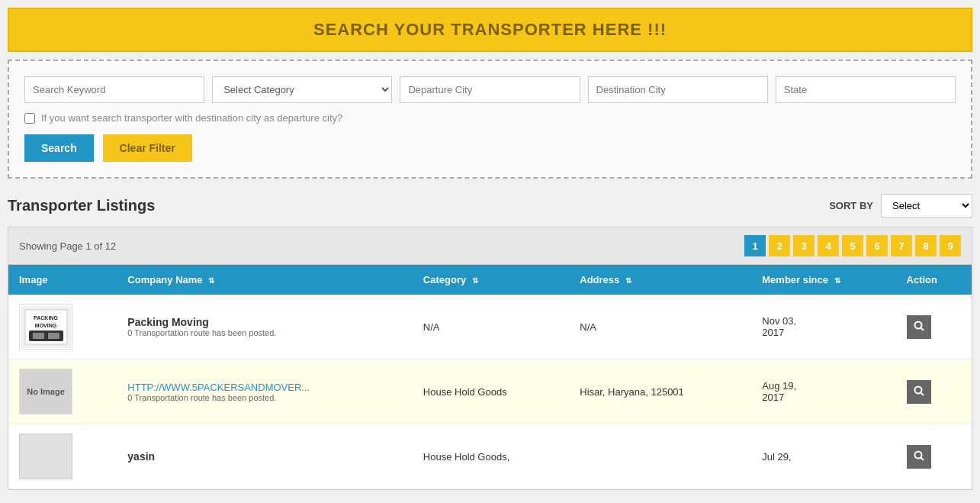  What do you see at coordinates (824, 327) in the screenshot?
I see `row-member-since-cell: Nov 03,2017` at bounding box center [824, 327].